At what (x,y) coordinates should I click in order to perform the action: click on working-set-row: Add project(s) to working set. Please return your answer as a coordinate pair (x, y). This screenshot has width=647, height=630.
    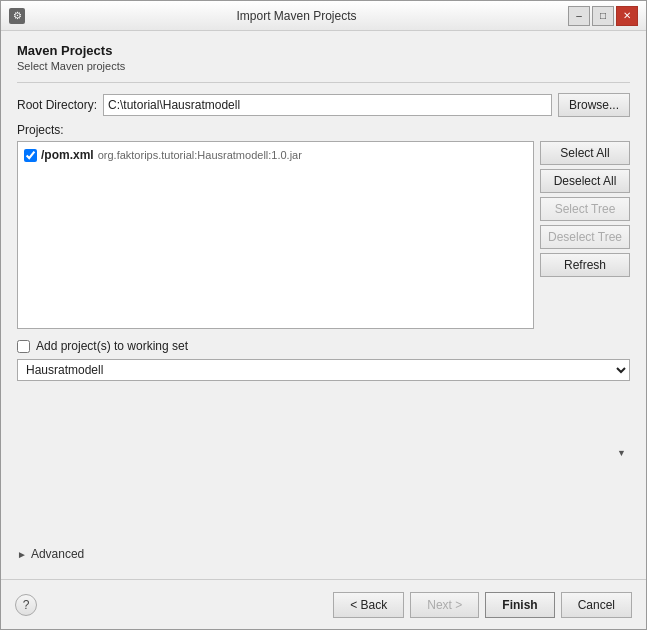
    Looking at the image, I should click on (324, 346).